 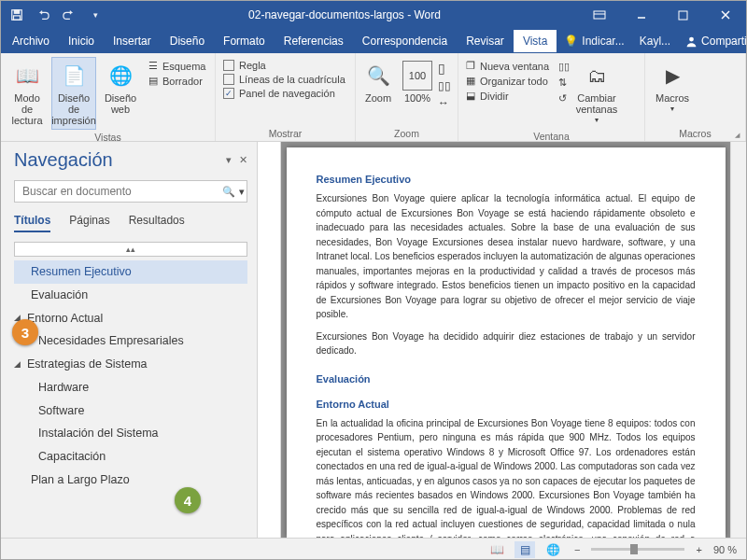 I want to click on navpane-checkbox: Panel de navegación, so click(x=284, y=93).